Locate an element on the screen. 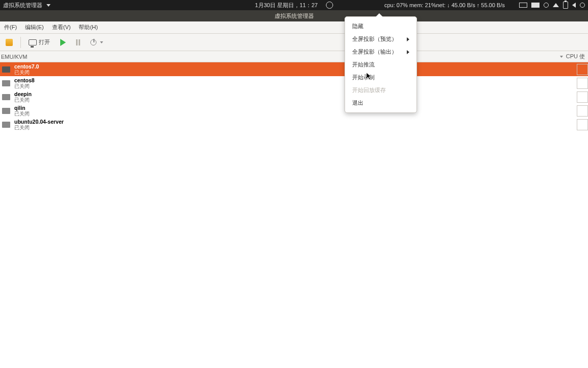 Image resolution: width=588 pixels, height=368 pixels. menu-item-label: 全屏投影（预览） is located at coordinates (375, 39).